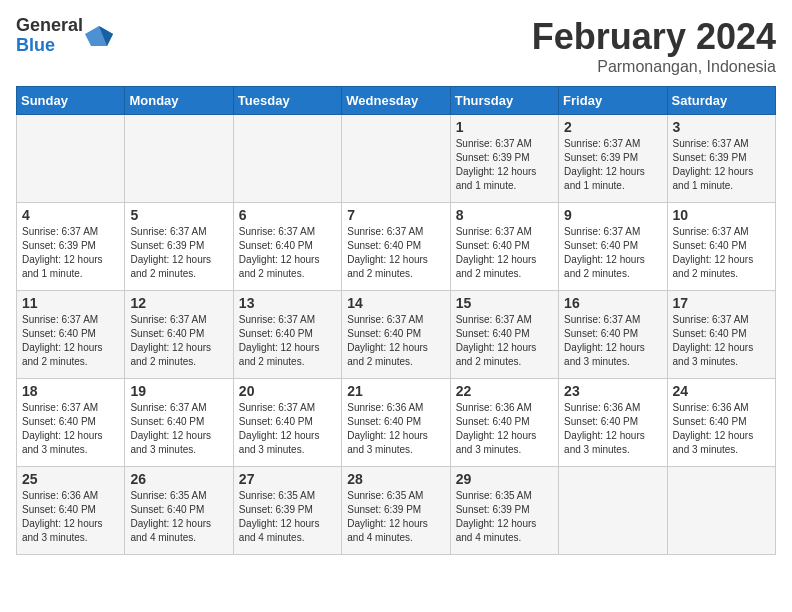 Image resolution: width=792 pixels, height=612 pixels. I want to click on calendar-cell: 27Sunrise: 6:35 AM Sunset: 6:39 PM Dayli…, so click(287, 511).